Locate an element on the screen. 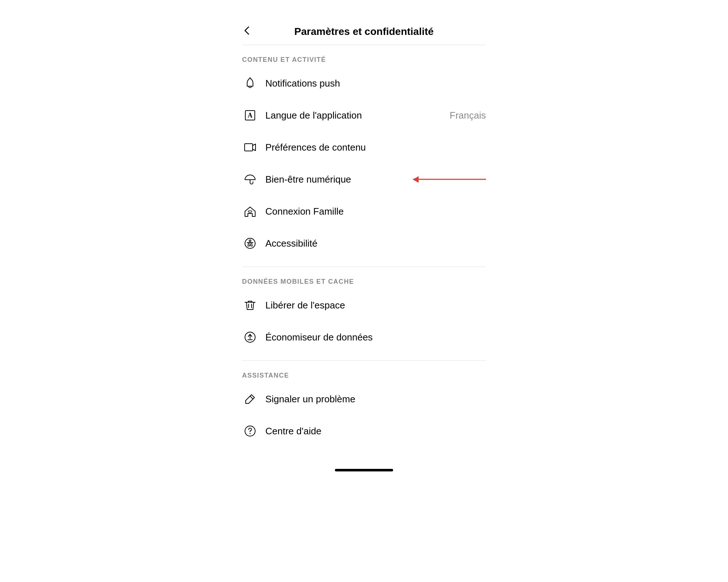  home-indicator is located at coordinates (364, 470).